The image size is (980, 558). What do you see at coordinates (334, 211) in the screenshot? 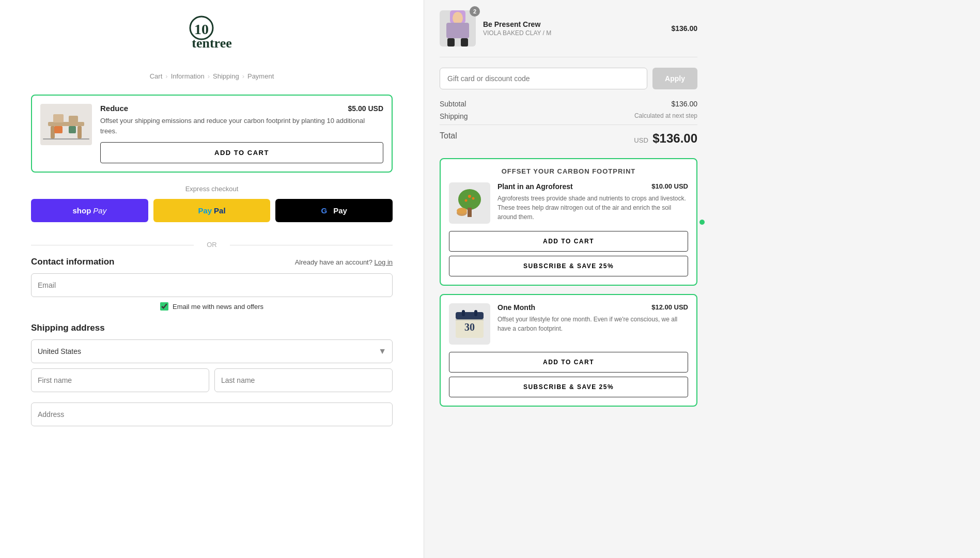
I see `gpay-button: G Pay` at bounding box center [334, 211].